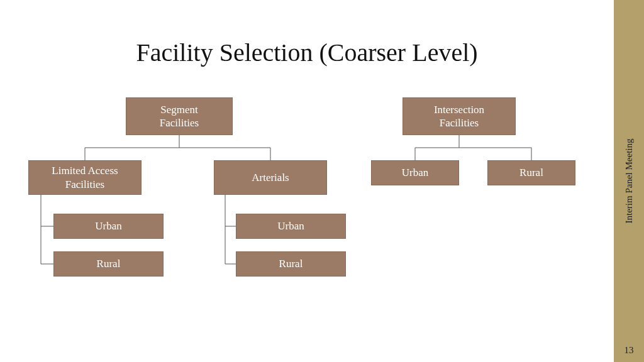  I want to click on sidebar-label: Interim Panel Meeting, so click(629, 181).